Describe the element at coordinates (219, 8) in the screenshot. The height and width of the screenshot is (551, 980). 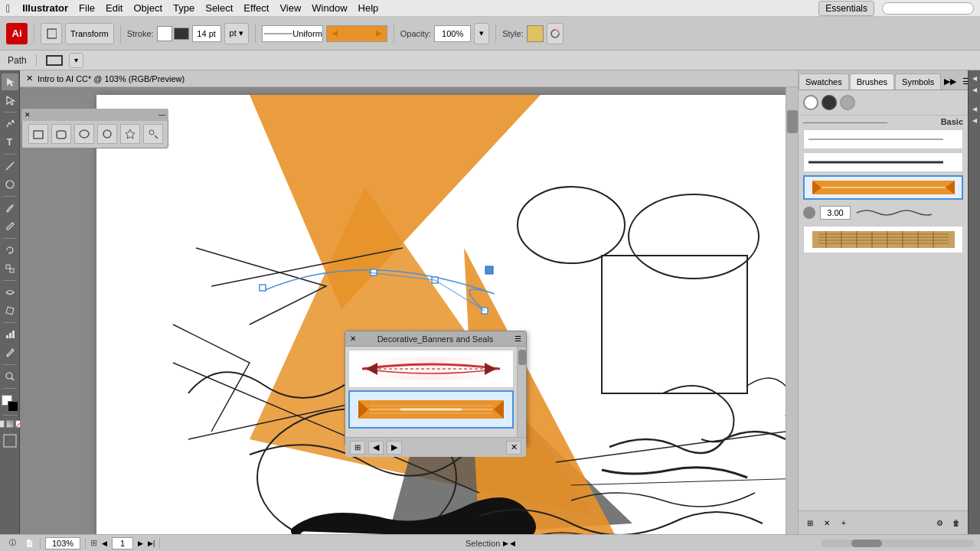
I see `menu-select: Select` at that location.